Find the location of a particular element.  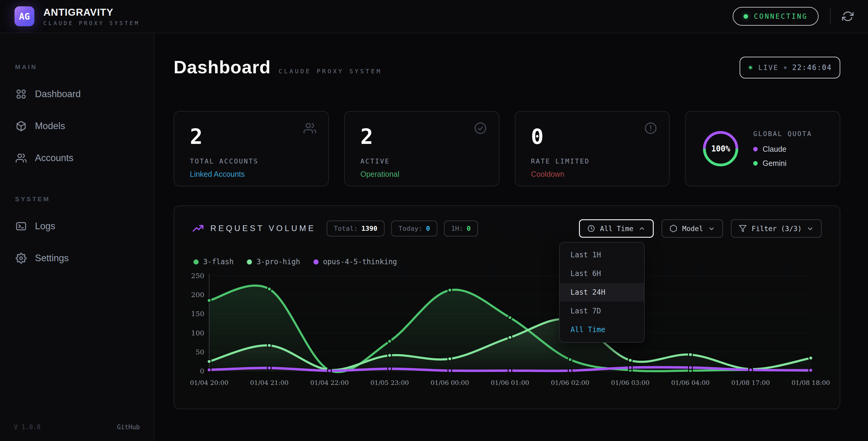

svg-text: 01/04 21:00 is located at coordinates (270, 383).